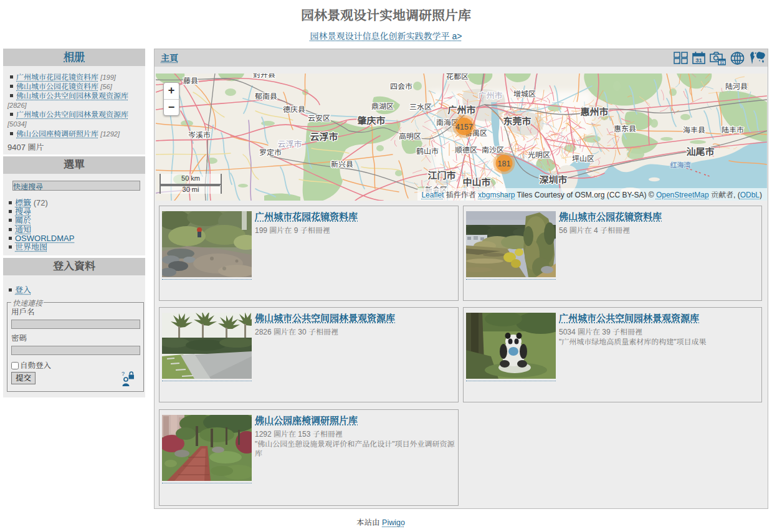 Image resolution: width=772 pixels, height=532 pixels. Describe the element at coordinates (441, 174) in the screenshot. I see `svg-text: 江门市` at that location.